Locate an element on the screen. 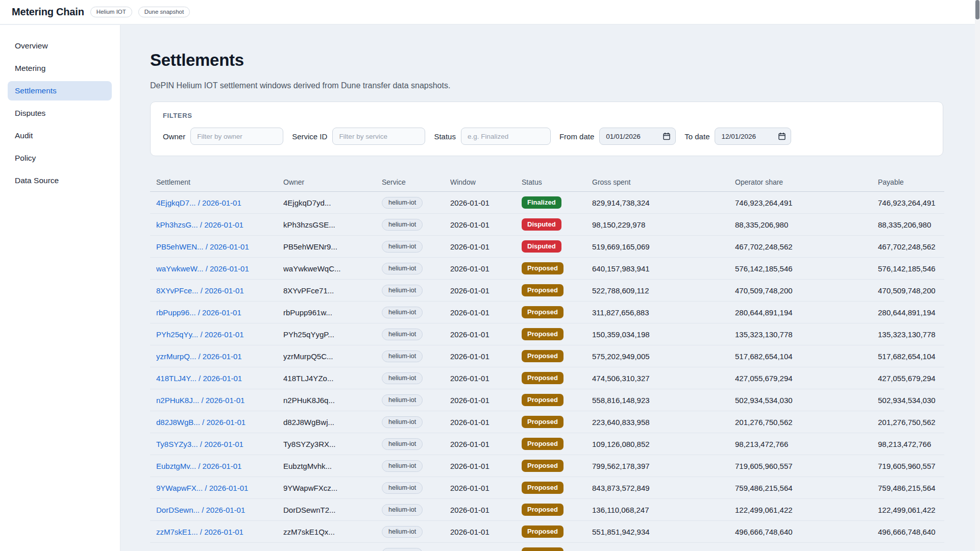 The width and height of the screenshot is (980, 551). settlement-link: 8XYvPFce... / 2026-01-01 is located at coordinates (200, 291).